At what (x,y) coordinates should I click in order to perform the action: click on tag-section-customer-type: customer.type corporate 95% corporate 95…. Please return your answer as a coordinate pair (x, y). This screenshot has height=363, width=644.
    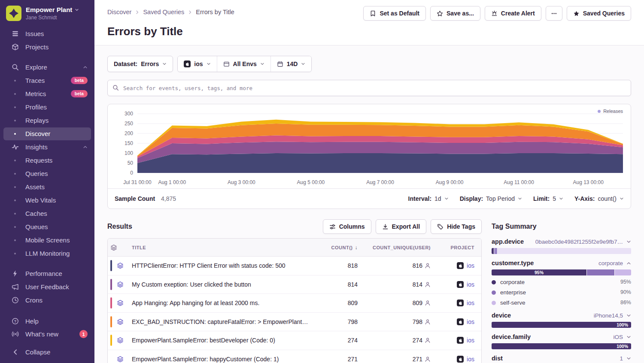
    Looking at the image, I should click on (562, 283).